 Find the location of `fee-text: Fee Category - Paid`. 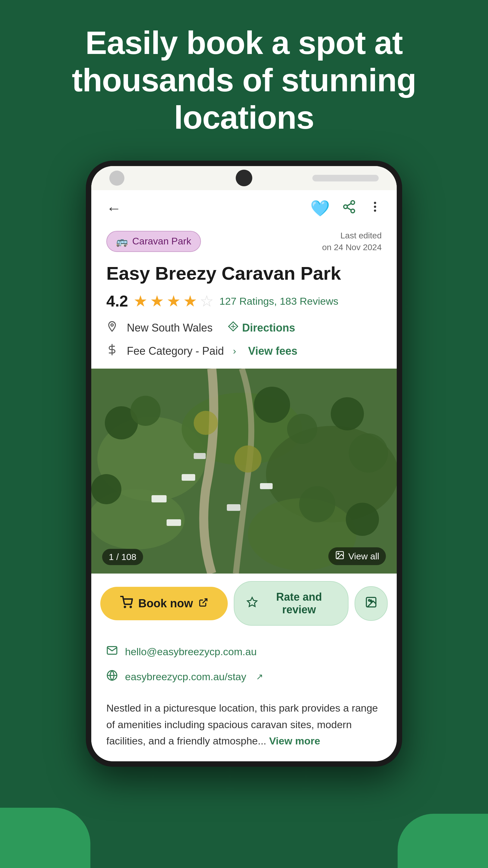

fee-text: Fee Category - Paid is located at coordinates (175, 351).